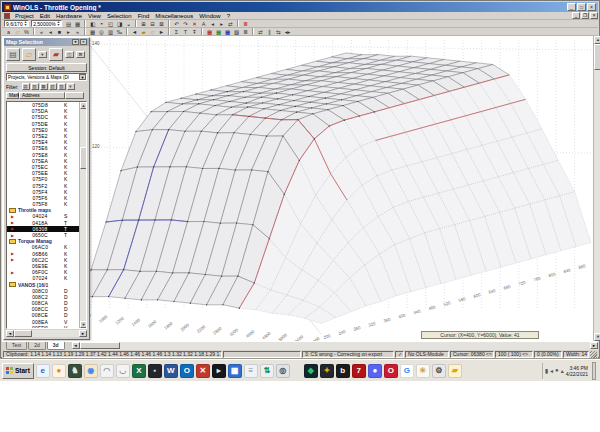  What do you see at coordinates (235, 371) in the screenshot?
I see `taskbar-tiles-icon: ▦` at bounding box center [235, 371].